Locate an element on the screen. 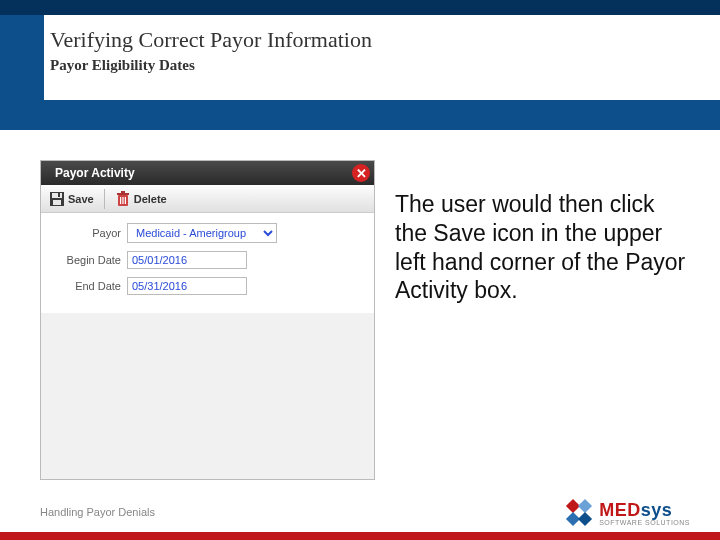  close-icon: ✕ is located at coordinates (362, 174).